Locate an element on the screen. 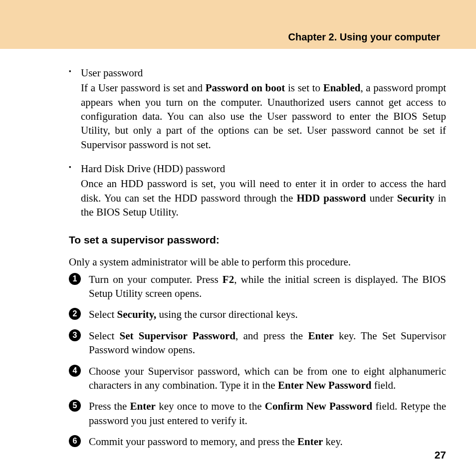 The height and width of the screenshot is (476, 476). step-item: Press the Enter key once to move to the … is located at coordinates (267, 413).